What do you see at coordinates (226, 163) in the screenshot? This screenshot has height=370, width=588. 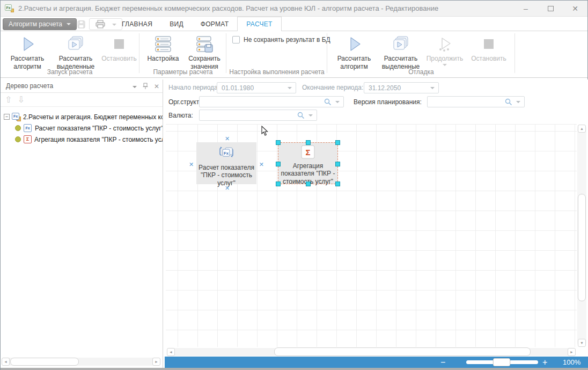 I see `calc-block: Fx Расчет показателя "ПКР - стоимость ус…` at bounding box center [226, 163].